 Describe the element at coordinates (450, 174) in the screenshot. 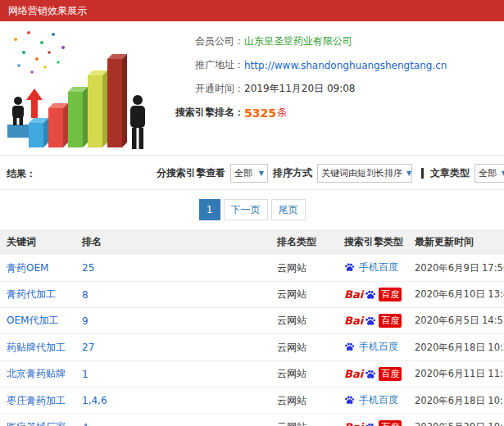

I see `type-filter-label: 文章类型` at that location.